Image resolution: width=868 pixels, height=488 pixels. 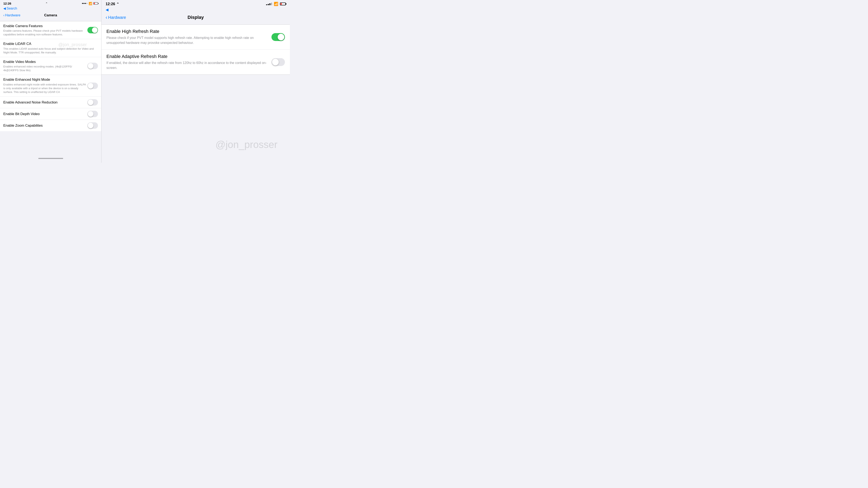 I want to click on back-search-label: Search, so click(x=12, y=9).